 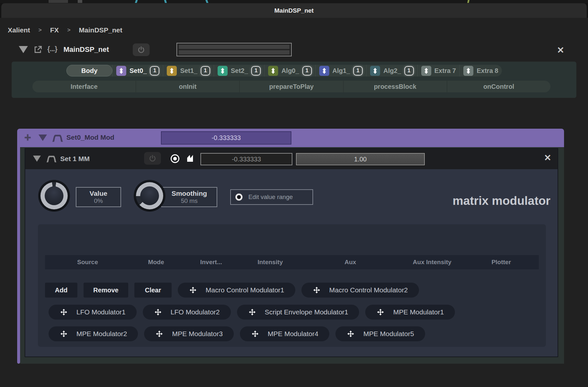 I want to click on knob-title: Smoothing, so click(x=189, y=194).